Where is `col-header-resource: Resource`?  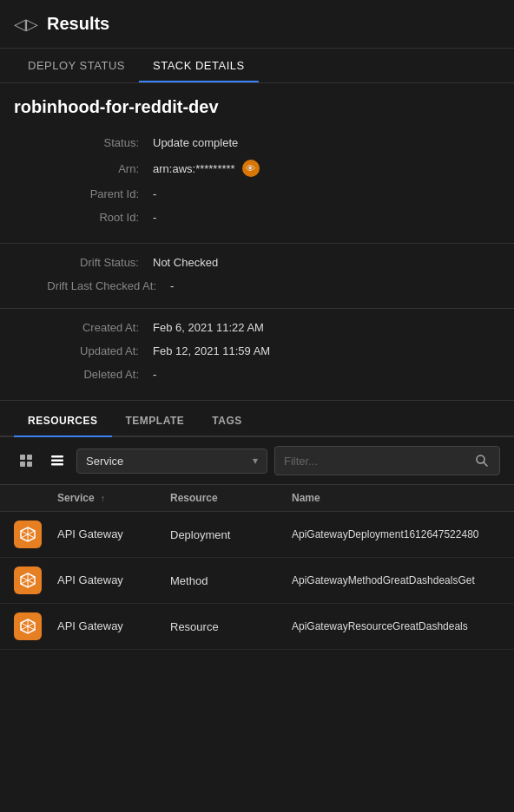 col-header-resource: Resource is located at coordinates (231, 498).